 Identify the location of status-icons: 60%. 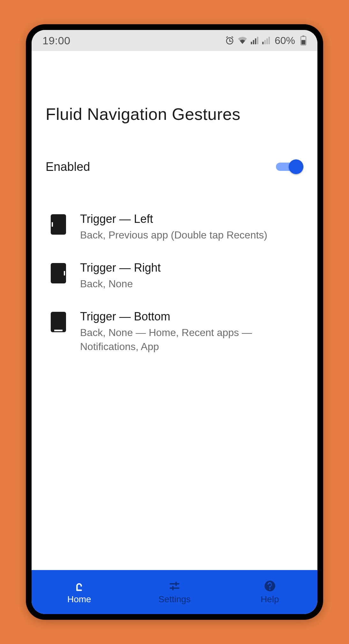
(266, 41).